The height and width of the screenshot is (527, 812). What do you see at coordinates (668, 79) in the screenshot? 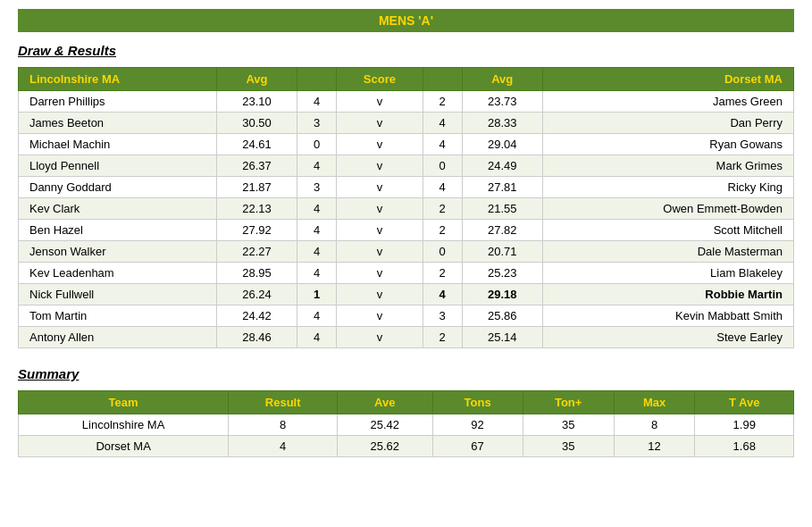
I see `col-right-team: Dorset MA` at bounding box center [668, 79].